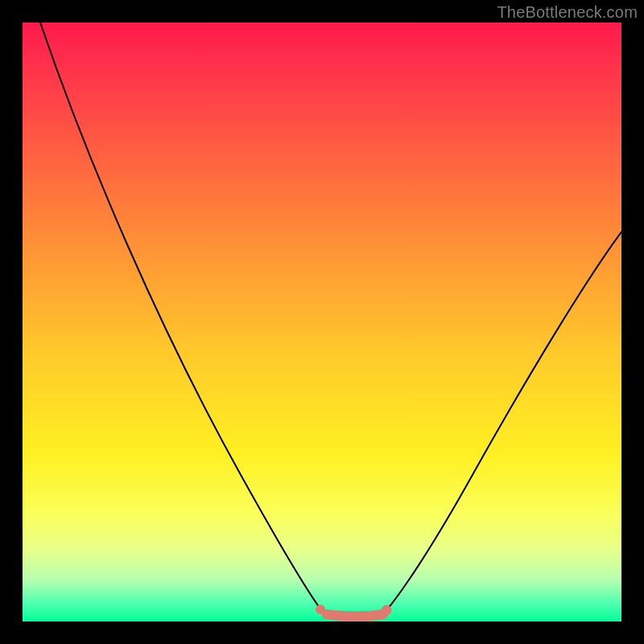  Describe the element at coordinates (386, 610) in the screenshot. I see `flat-segment-end-dot` at that location.